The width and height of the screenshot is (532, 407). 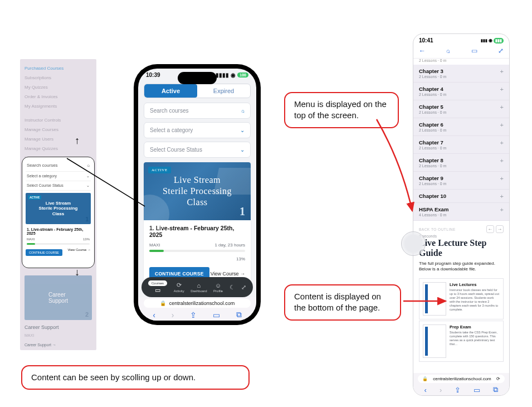 I want to click on ghost-course-hero: Career Support 2, so click(x=58, y=298).